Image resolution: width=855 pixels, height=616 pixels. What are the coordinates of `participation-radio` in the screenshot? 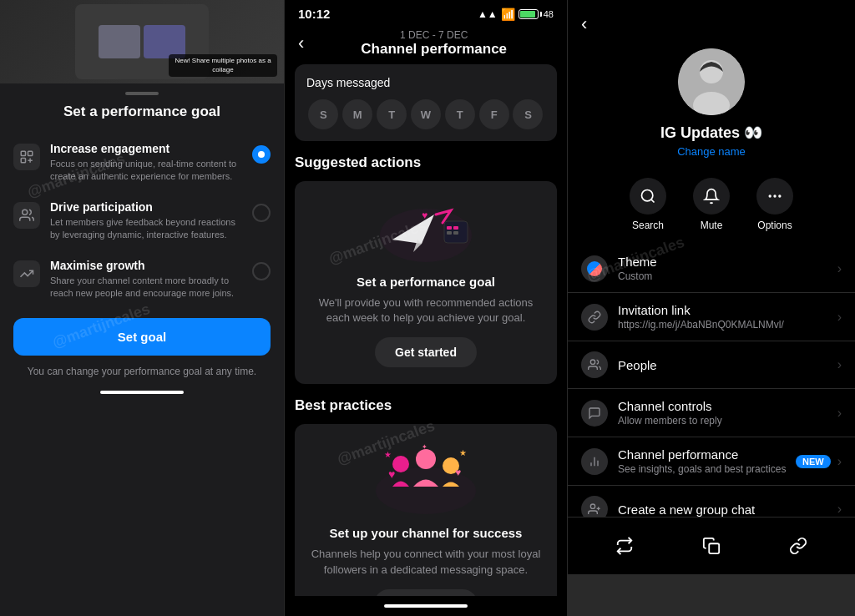 It's located at (261, 213).